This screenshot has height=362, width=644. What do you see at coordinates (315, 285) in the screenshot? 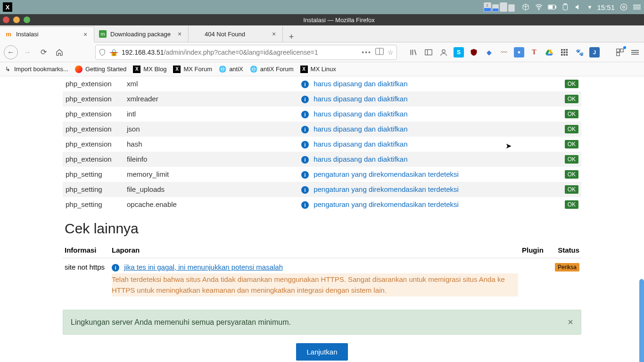
I see `check-warning-text: Telah terdeteksi bahwa situs Anda tidak …` at bounding box center [315, 285].